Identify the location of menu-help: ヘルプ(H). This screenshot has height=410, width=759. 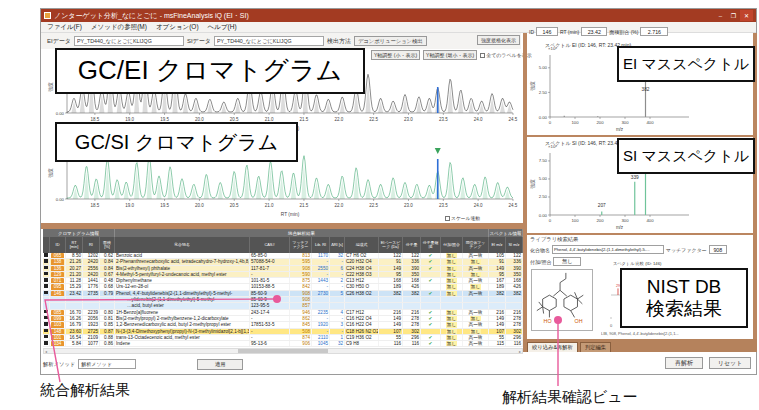
(222, 28).